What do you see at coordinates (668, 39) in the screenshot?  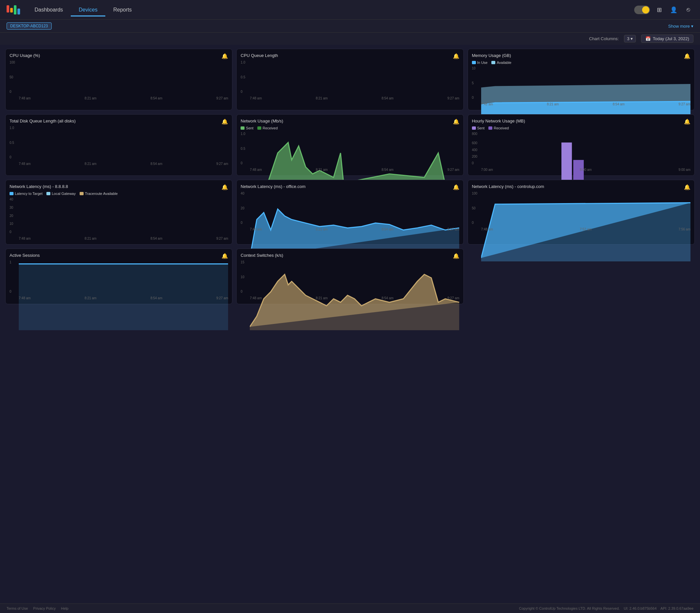 I see `date-picker: 📅 Today (Jul 3, 2022)` at bounding box center [668, 39].